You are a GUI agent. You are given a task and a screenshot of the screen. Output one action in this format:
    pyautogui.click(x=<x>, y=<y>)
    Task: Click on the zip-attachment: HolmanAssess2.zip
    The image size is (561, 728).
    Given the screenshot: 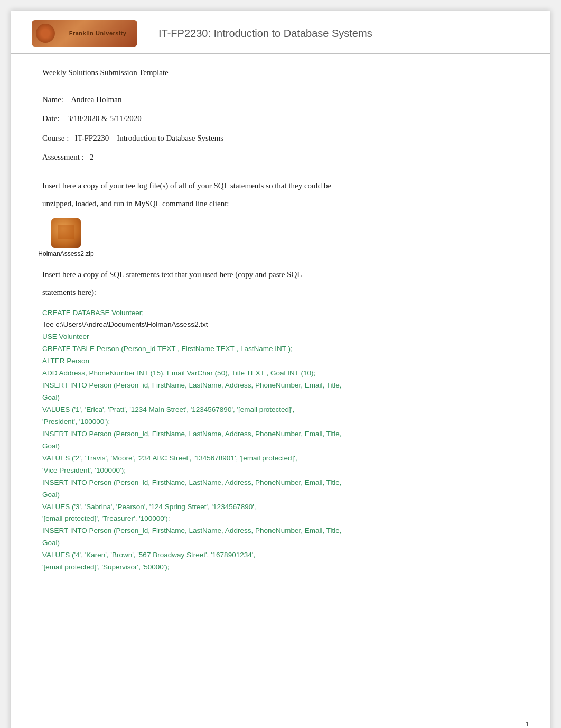 What is the action you would take?
    pyautogui.click(x=66, y=238)
    